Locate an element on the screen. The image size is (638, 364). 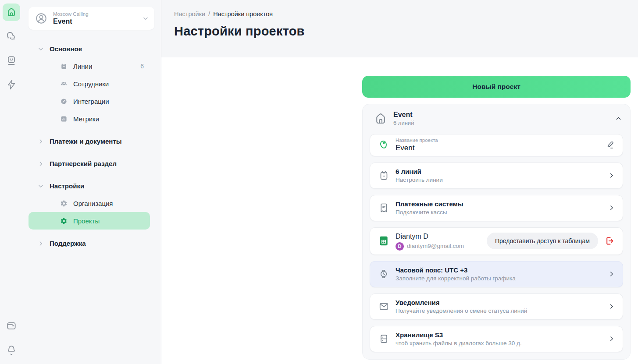
sidebar-nav: Основное Линии 6 is located at coordinates (91, 146).